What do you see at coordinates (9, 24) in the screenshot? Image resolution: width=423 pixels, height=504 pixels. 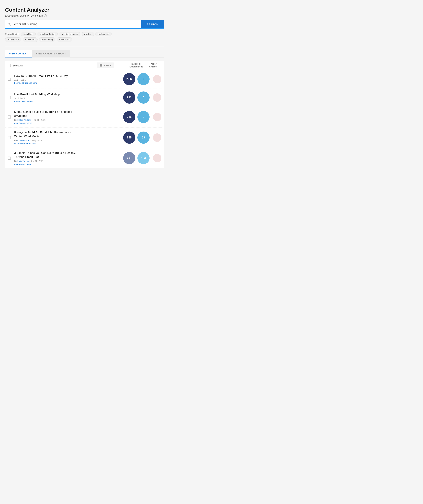 I see `search-icon` at bounding box center [9, 24].